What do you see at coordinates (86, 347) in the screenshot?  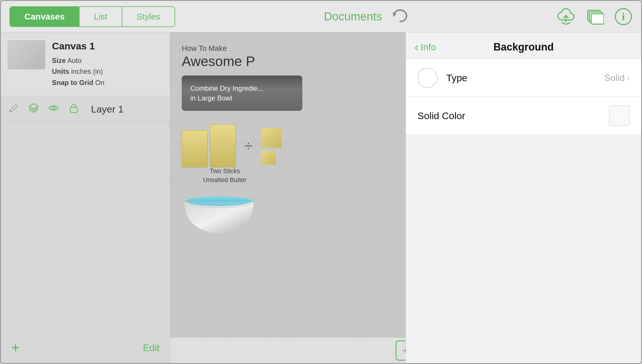 I see `sidebar-bottom: + Edit` at bounding box center [86, 347].